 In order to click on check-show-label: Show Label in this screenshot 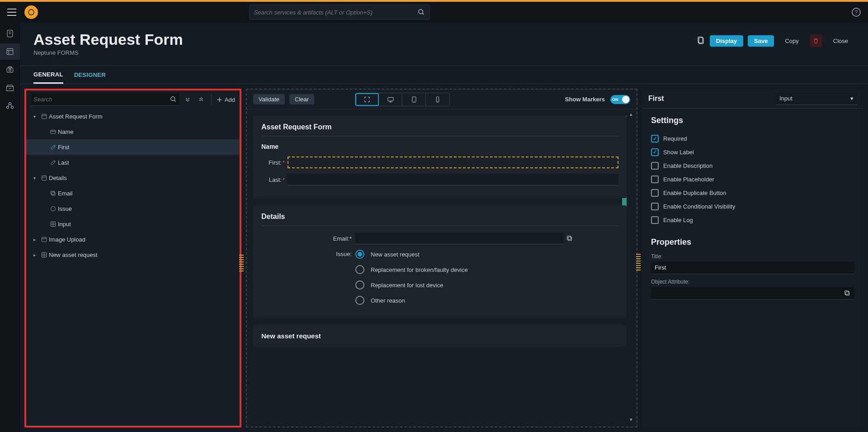, I will do `click(753, 152)`.